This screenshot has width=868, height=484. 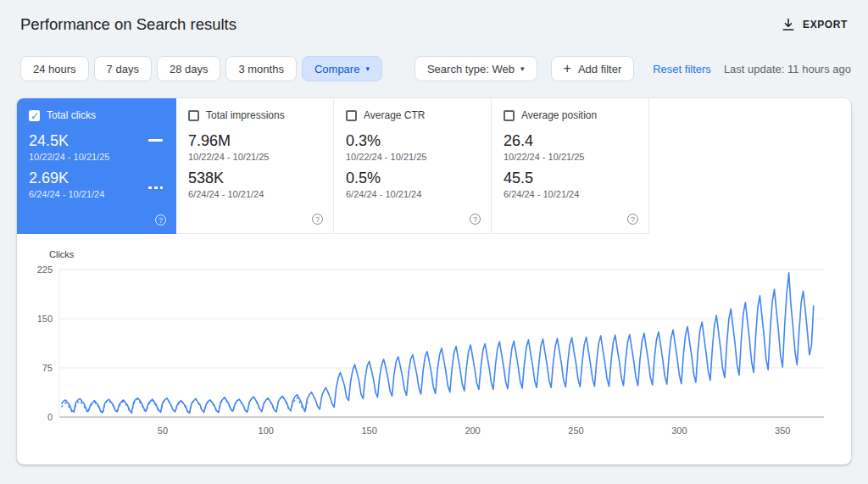 What do you see at coordinates (71, 115) in the screenshot?
I see `metric-label: Total clicks` at bounding box center [71, 115].